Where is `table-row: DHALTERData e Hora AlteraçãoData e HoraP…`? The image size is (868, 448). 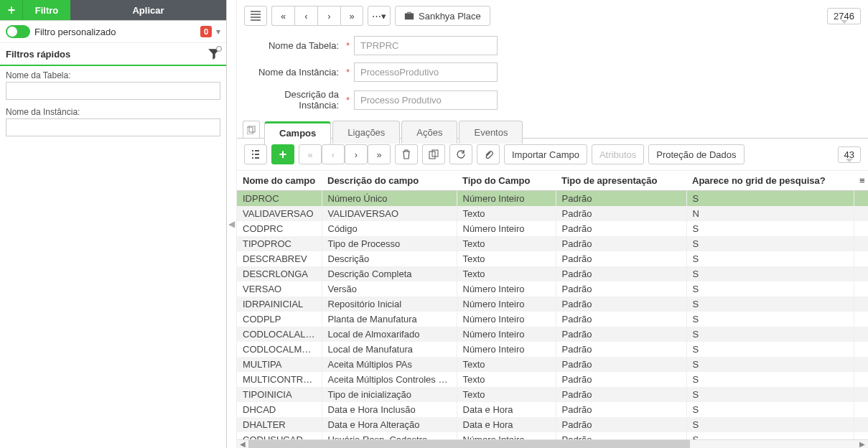
table-row: DHALTERData e Hora AlteraçãoData e HoraP… is located at coordinates (553, 425).